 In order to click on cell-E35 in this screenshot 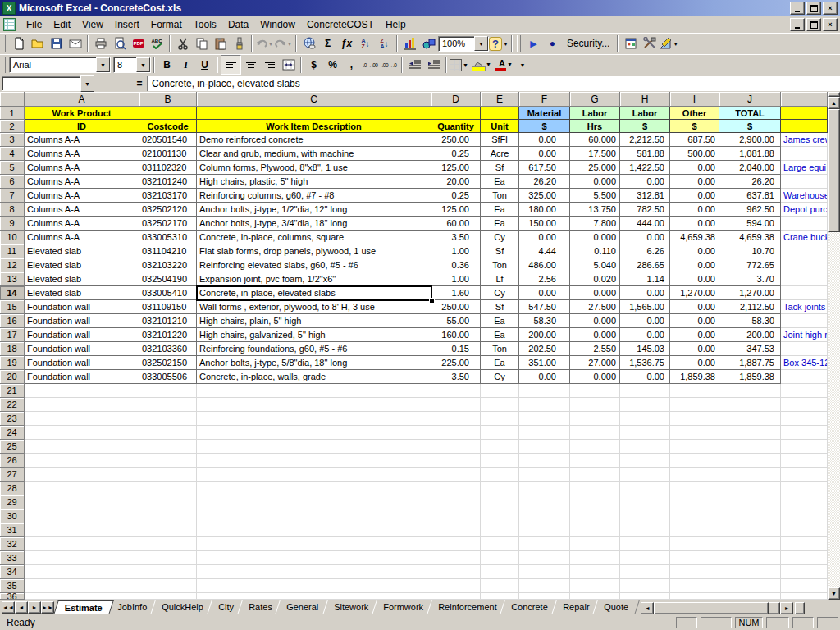, I will do `click(500, 586)`.